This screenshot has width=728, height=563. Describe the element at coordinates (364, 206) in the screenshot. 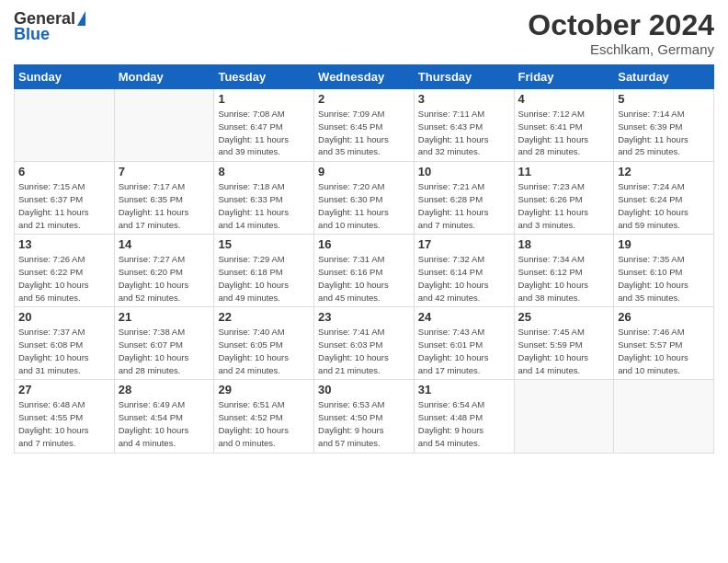

I see `day-info: Sunrise: 7:20 AMSunset: 6:30 PMDaylight:…` at that location.